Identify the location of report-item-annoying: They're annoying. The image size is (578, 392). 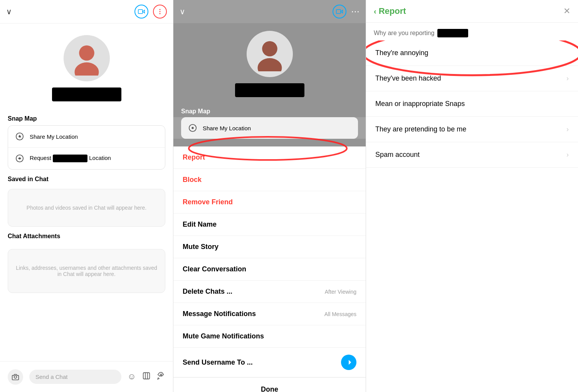
(472, 53).